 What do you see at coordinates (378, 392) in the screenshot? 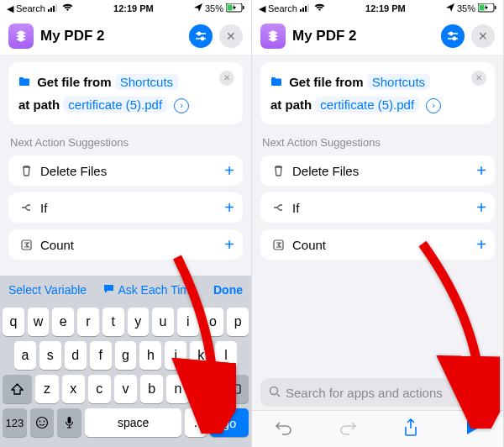
I see `search-input: Search for apps and actions` at bounding box center [378, 392].